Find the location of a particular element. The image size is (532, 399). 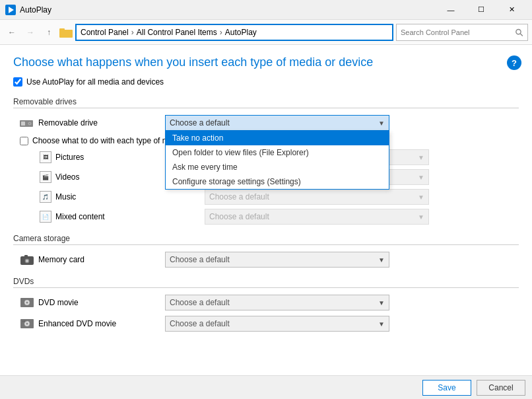

dropdown-list: Take no action Open folder to view files… is located at coordinates (277, 160).